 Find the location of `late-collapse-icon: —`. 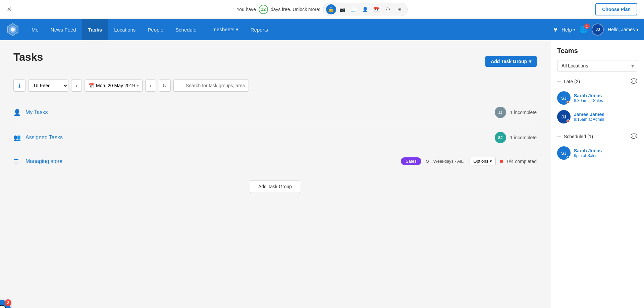

late-collapse-icon: — is located at coordinates (559, 82).